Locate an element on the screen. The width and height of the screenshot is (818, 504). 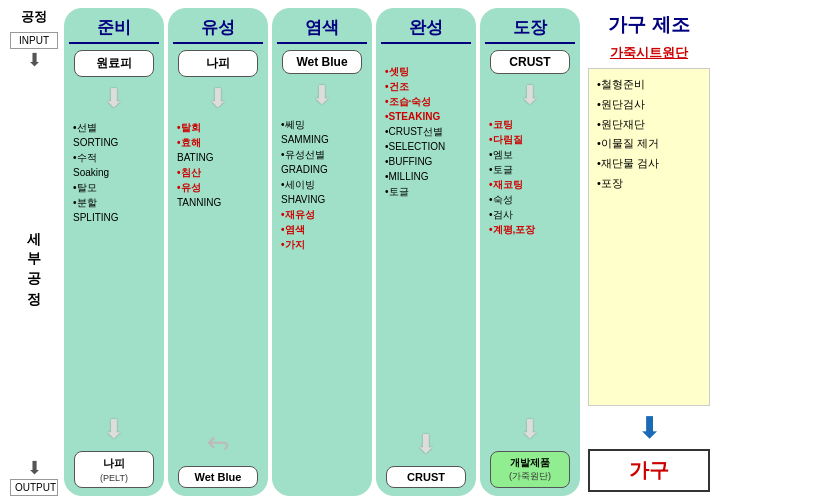
stage-yusung: 유성 나피 ⬇ •탈회 •효해 BATING •침산 •유성 TANNING ↪… is located at coordinates (218, 252).